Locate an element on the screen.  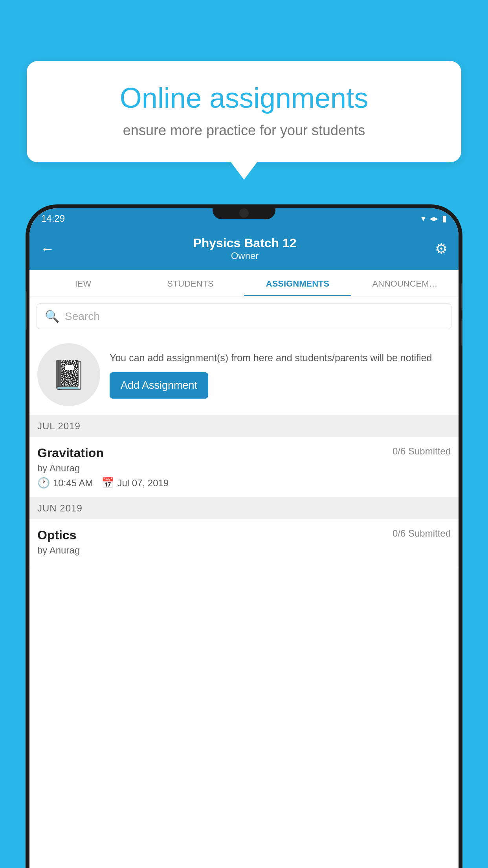
status-time: 14:29 is located at coordinates (53, 219).